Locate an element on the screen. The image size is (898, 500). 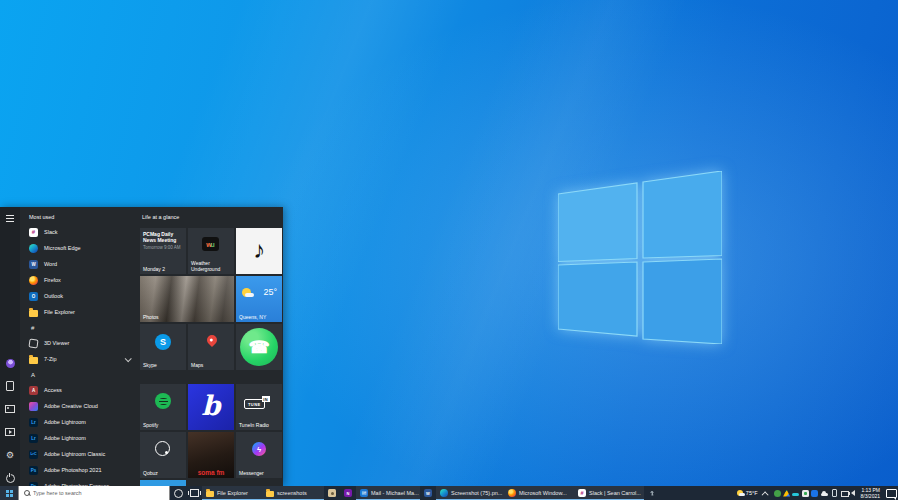
system-tray: 75°F 1:13 PM 8/3/2021 is located at coordinates (816, 493).